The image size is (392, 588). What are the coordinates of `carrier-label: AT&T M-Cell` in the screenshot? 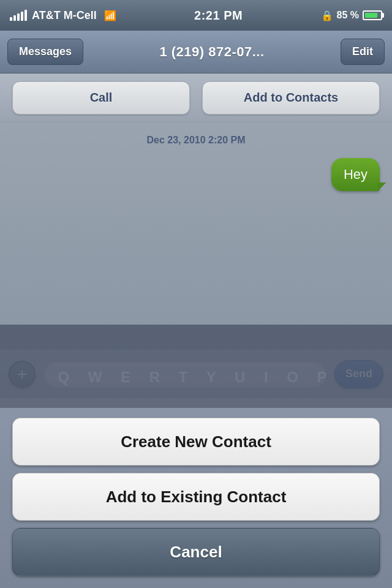 It's located at (64, 16).